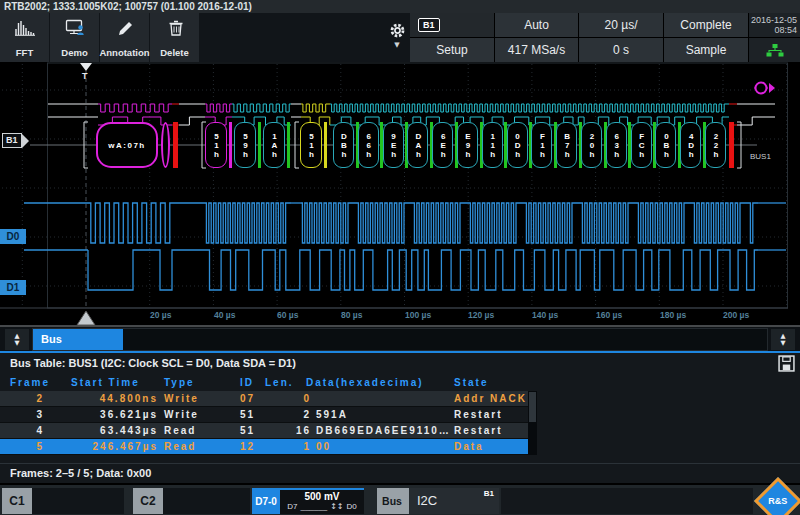 The image size is (800, 515). I want to click on decode-byte-bubble: 6Eh, so click(442, 145).